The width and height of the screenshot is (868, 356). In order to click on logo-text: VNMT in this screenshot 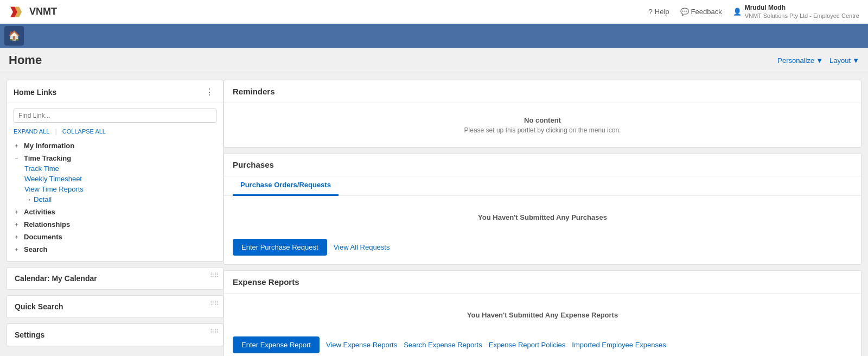, I will do `click(43, 12)`.